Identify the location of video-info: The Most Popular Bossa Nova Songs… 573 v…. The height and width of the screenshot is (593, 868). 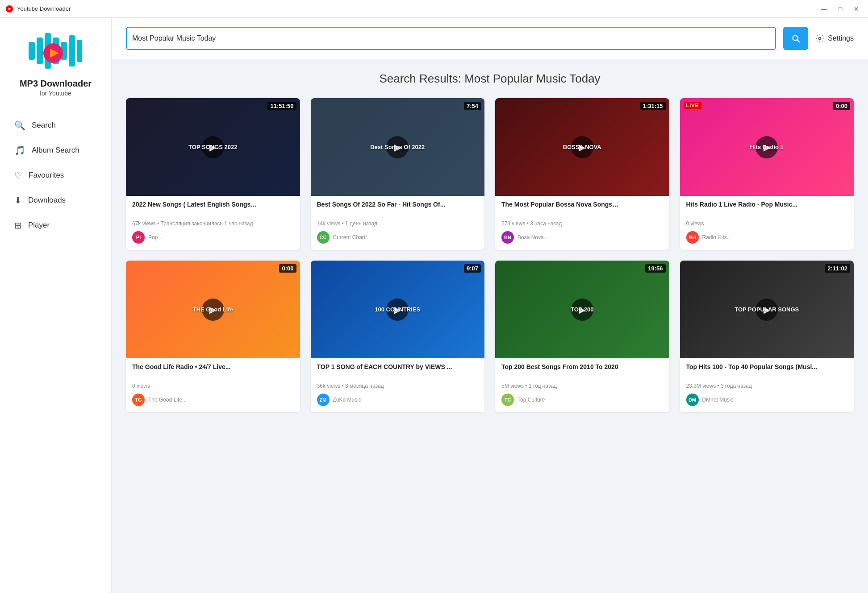
(582, 223).